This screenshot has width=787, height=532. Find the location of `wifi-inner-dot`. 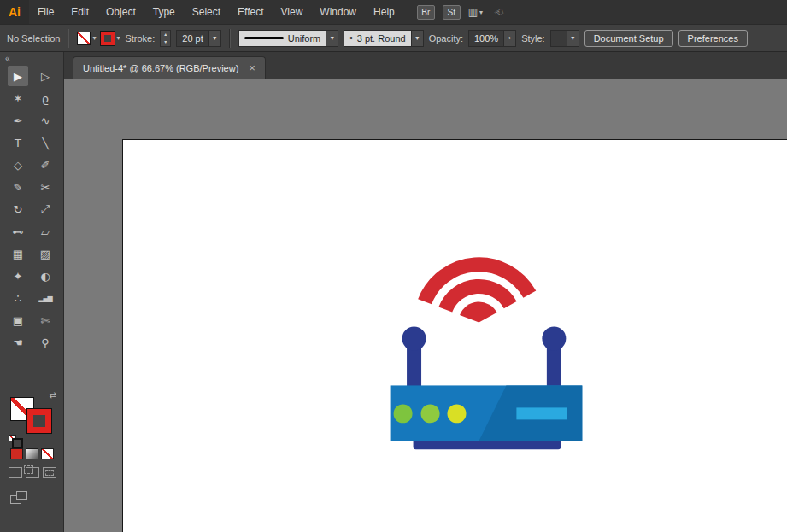

wifi-inner-dot is located at coordinates (479, 313).